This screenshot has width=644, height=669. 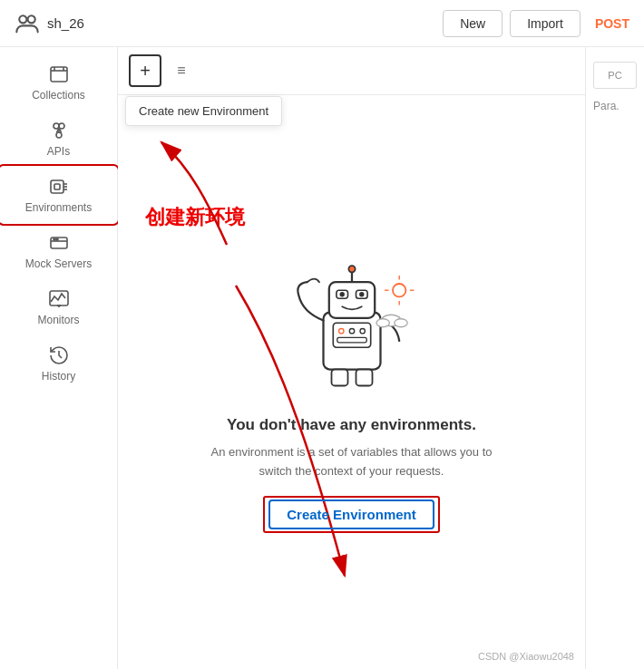 I want to click on create-environment-wrapper: Create Environment, so click(x=352, y=515).